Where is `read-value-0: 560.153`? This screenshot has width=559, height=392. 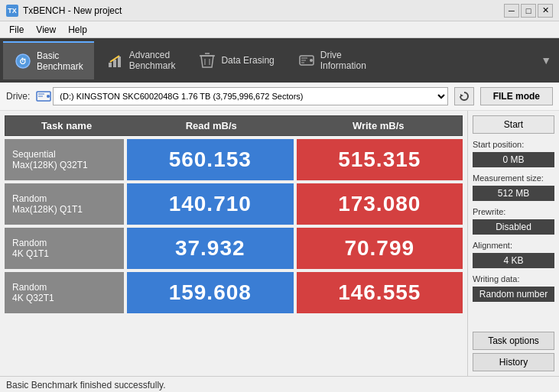 read-value-0: 560.153 is located at coordinates (210, 160).